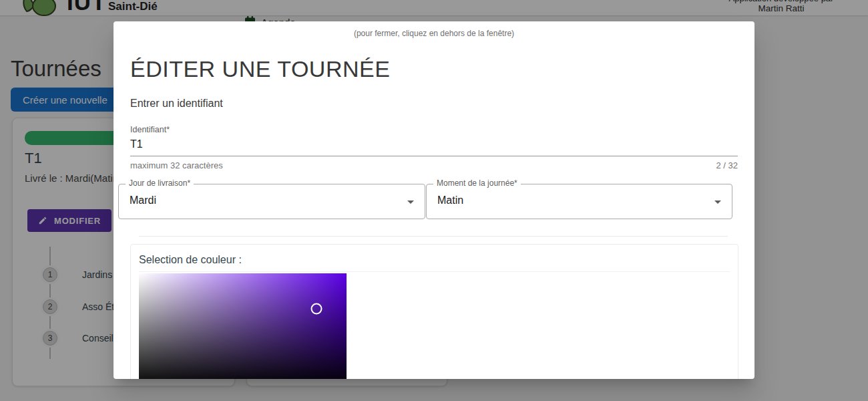 This screenshot has height=401, width=868. I want to click on moment-select-label: Moment de la journée*, so click(477, 183).